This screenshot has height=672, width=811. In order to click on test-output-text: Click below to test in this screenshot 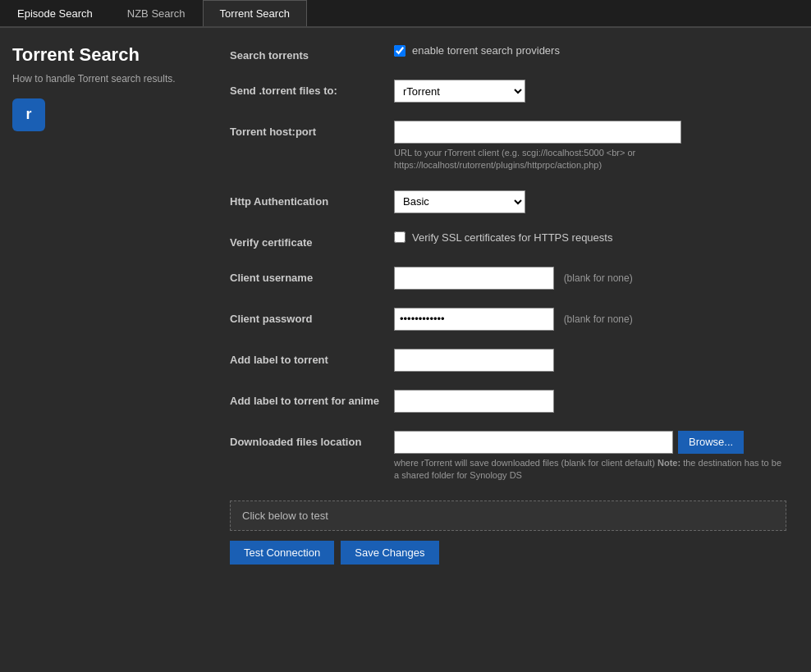, I will do `click(286, 515)`.